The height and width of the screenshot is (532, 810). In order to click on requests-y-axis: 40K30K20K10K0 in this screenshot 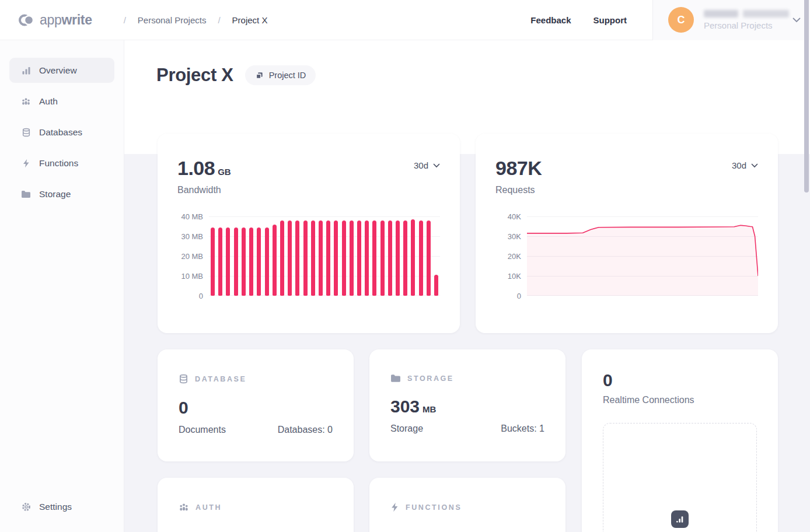, I will do `click(511, 256)`.